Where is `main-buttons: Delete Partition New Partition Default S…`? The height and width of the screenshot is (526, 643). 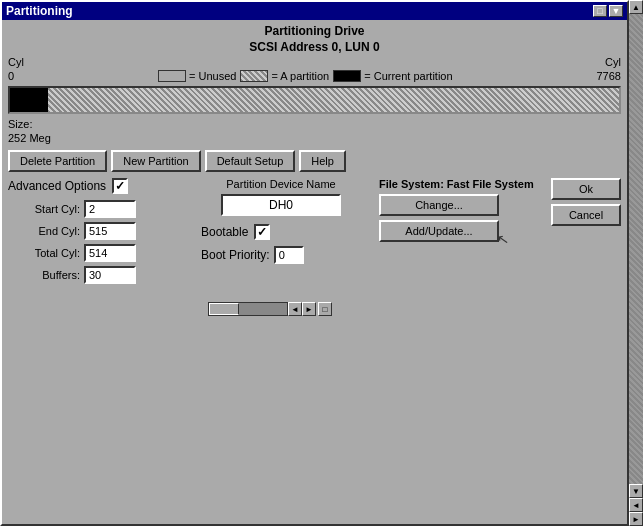 main-buttons: Delete Partition New Partition Default S… is located at coordinates (314, 161).